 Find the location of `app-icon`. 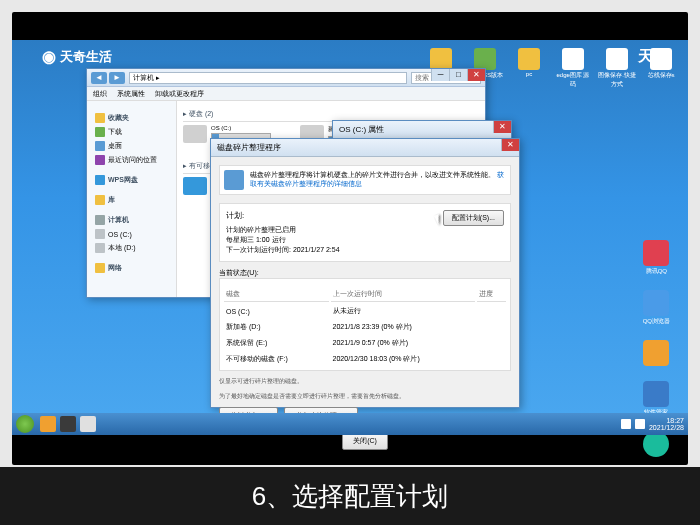

app-icon is located at coordinates (656, 354).